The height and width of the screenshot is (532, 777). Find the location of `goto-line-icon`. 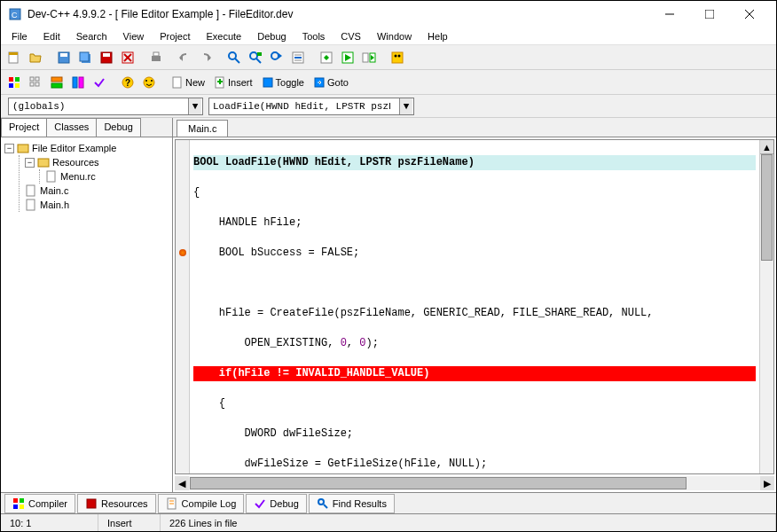

goto-line-icon is located at coordinates (298, 58).